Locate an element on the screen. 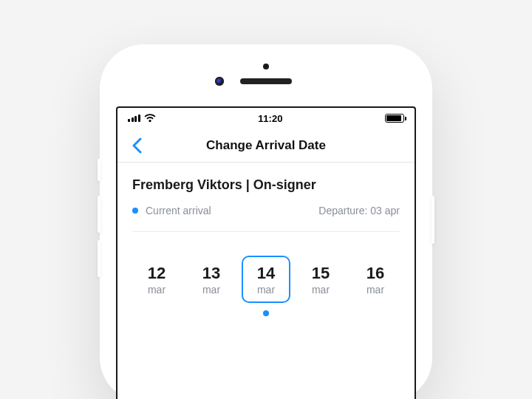 This screenshot has height=399, width=532. date-option-4: 16 mar is located at coordinates (375, 279).